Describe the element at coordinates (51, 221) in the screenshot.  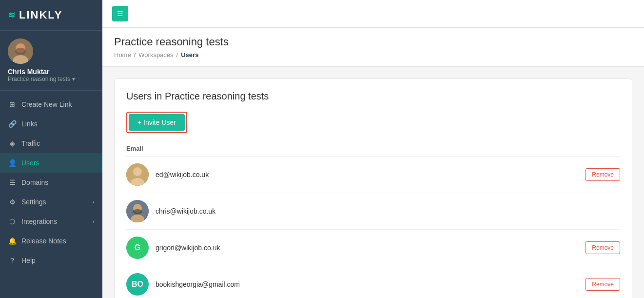
I see `sidebar-item-integrations: ⬡ Integrations ‹` at that location.